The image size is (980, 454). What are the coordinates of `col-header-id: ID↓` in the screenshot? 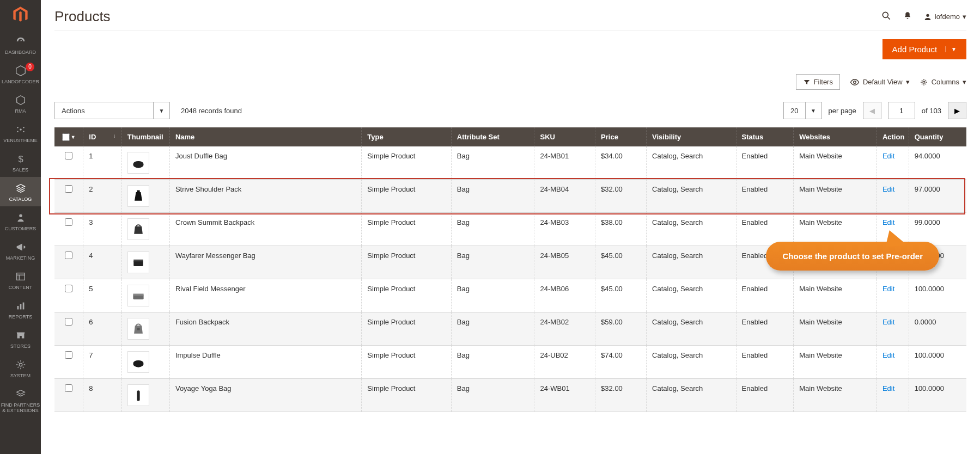 It's located at (102, 137).